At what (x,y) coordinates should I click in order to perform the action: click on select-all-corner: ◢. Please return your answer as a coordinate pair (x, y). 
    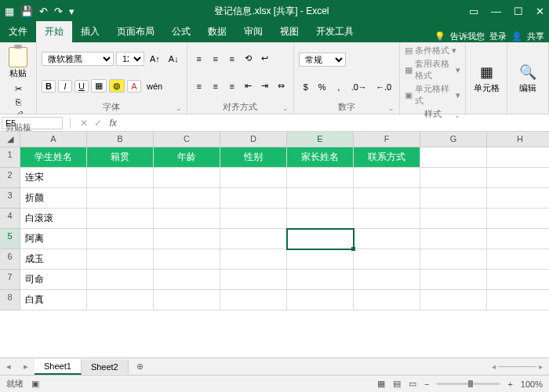
    Looking at the image, I should click on (10, 140).